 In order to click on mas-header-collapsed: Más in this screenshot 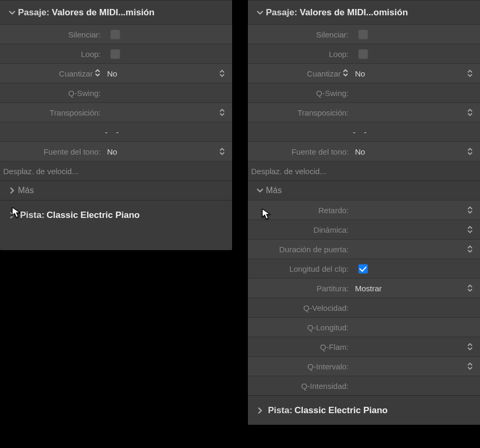, I will do `click(116, 190)`.